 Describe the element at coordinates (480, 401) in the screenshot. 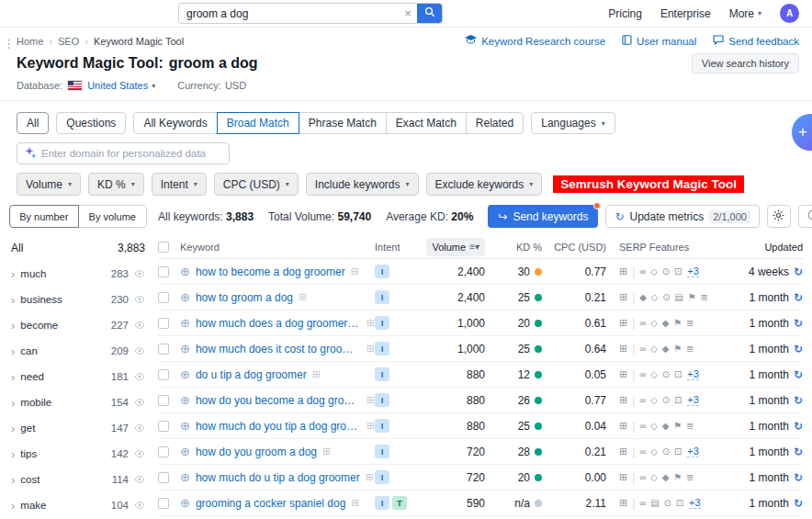

I see `table-row: ⊕how do you become a dog groomer⊞ I 880 …` at that location.